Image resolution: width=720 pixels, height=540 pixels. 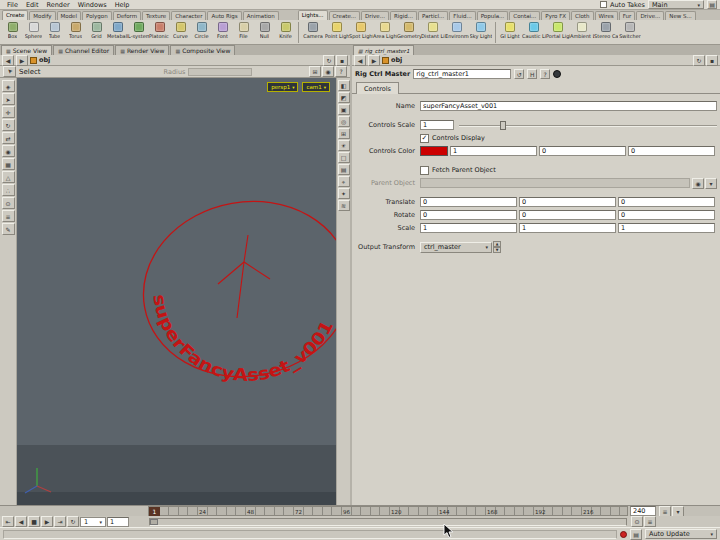 What do you see at coordinates (385, 32) in the screenshot?
I see `shelf-tool: Area Light` at bounding box center [385, 32].